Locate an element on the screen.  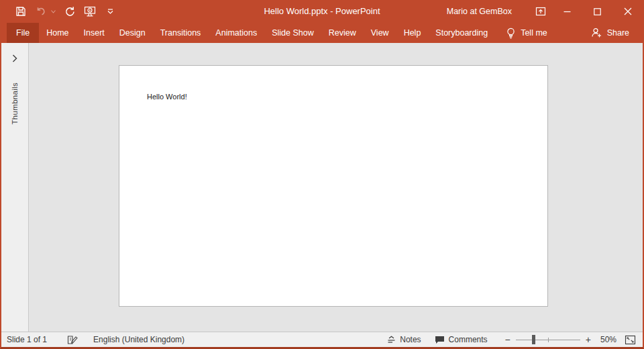
undo-icon is located at coordinates (41, 11).